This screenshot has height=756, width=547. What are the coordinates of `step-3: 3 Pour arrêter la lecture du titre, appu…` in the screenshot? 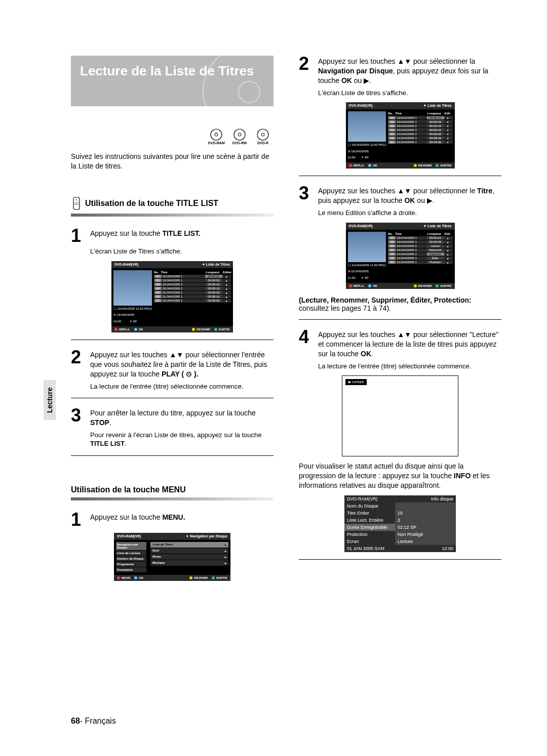 It's located at (172, 417).